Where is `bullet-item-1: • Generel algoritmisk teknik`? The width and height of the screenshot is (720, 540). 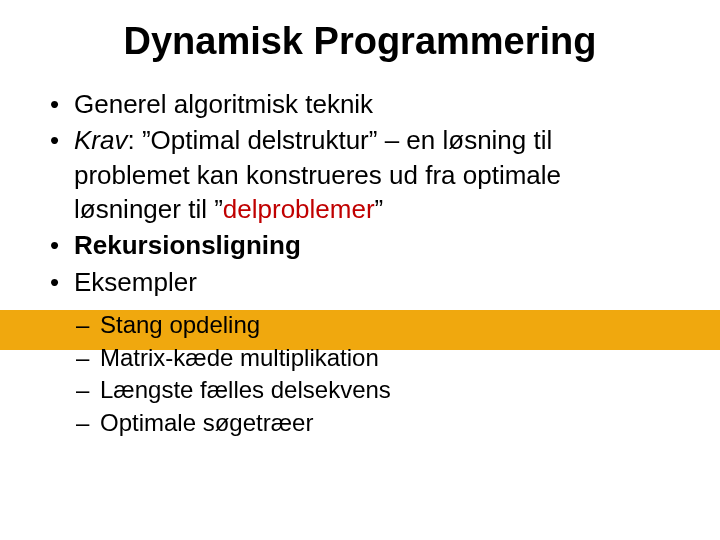 bullet-item-1: • Generel algoritmisk teknik is located at coordinates (360, 104).